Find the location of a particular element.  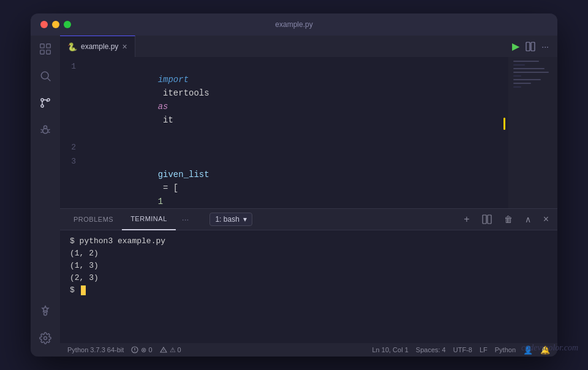

status-right: Ln 10, Col 1 Spaces: 4 UTF-8 LF Python 👤… is located at coordinates (461, 350).